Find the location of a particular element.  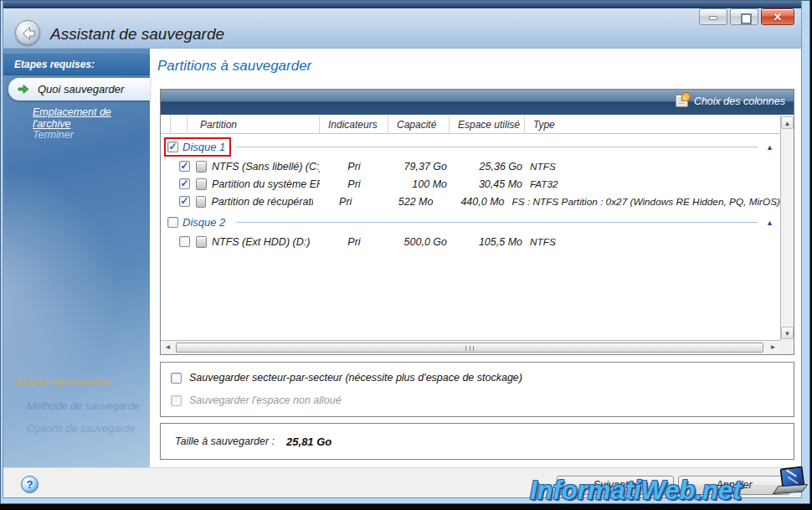

disk-checkbox is located at coordinates (172, 223).